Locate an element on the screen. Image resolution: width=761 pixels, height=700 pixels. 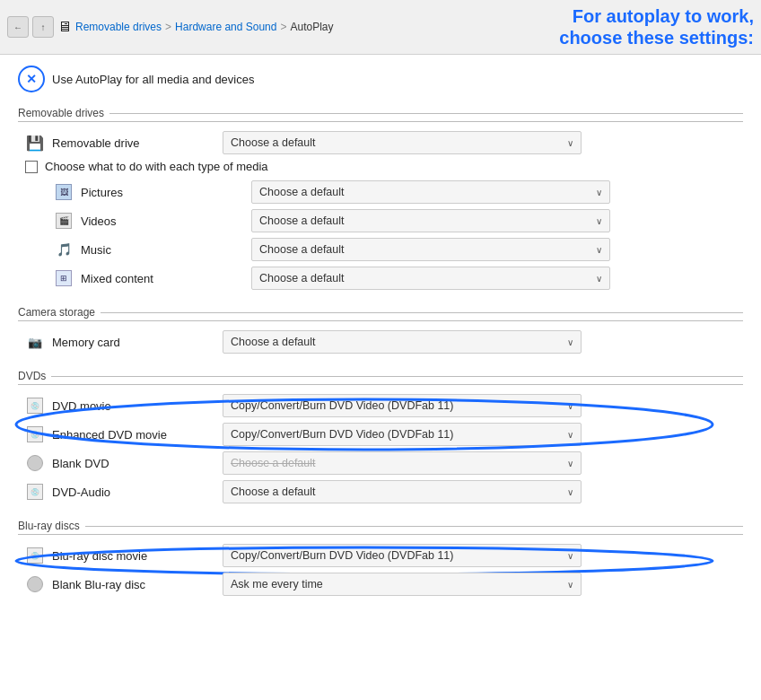
music-dropdown-arrow: ∨ is located at coordinates (599, 249).